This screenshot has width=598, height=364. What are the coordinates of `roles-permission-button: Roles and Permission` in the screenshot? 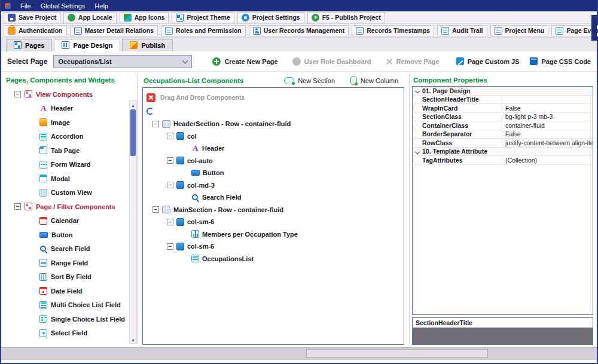 It's located at (203, 31).